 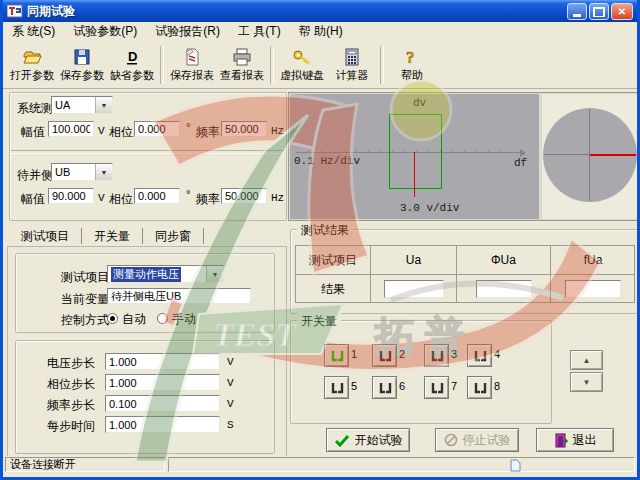 I want to click on system-amp-input, so click(x=71, y=129).